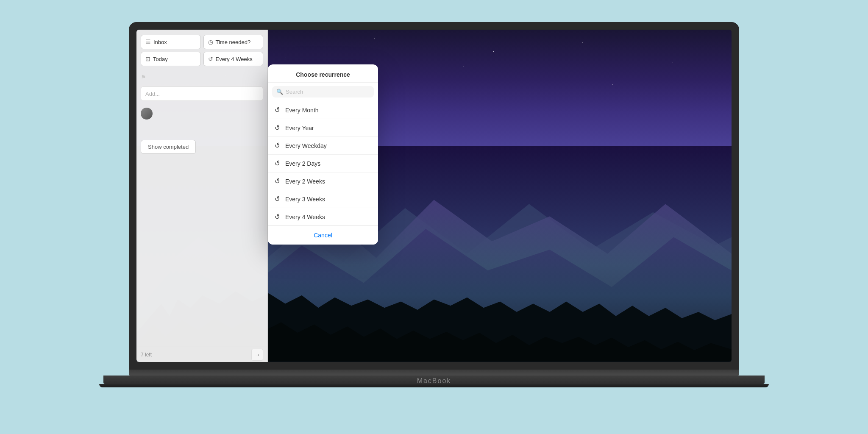 Image resolution: width=868 pixels, height=434 pixels. Describe the element at coordinates (302, 110) in the screenshot. I see `recurrence-label-month: Every Month` at that location.